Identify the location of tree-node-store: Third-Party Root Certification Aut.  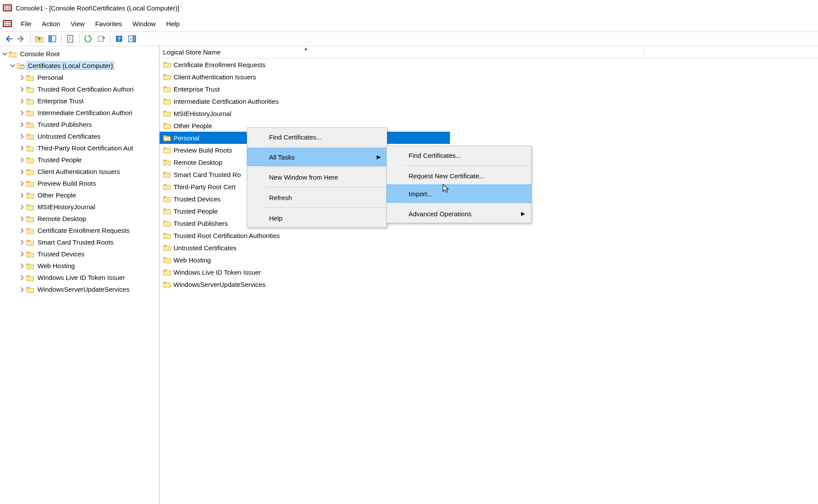
(79, 148).